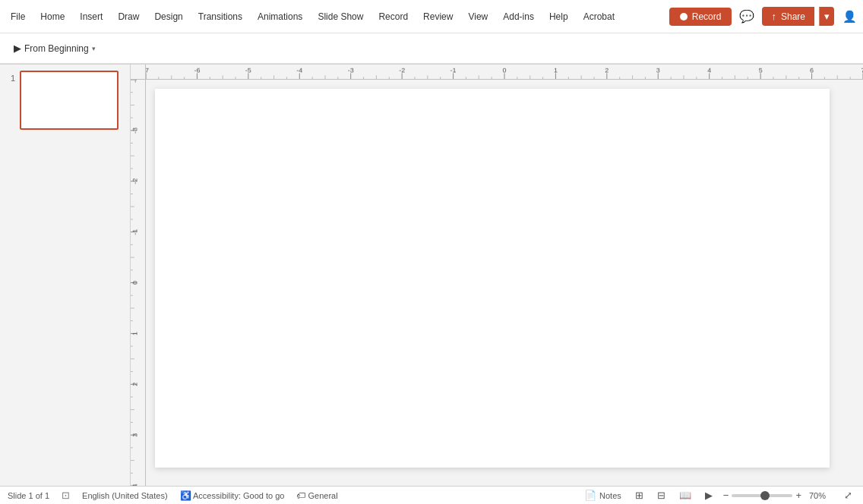 This screenshot has width=863, height=504. Describe the element at coordinates (849, 17) in the screenshot. I see `presenter-icon-btn: 👤` at that location.